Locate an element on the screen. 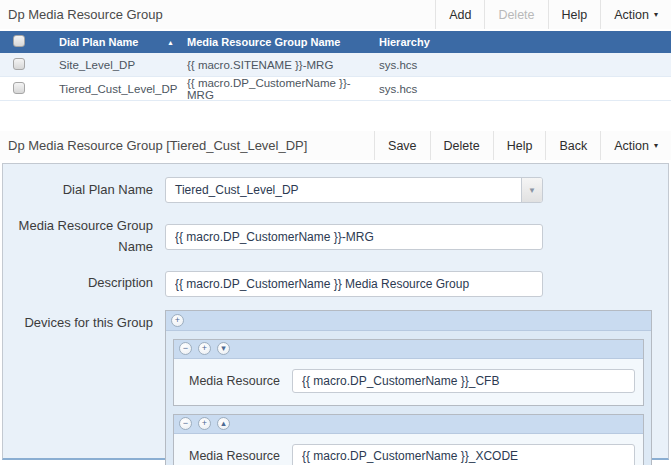 This screenshot has height=465, width=671. move-up-button: ▴ is located at coordinates (224, 424).